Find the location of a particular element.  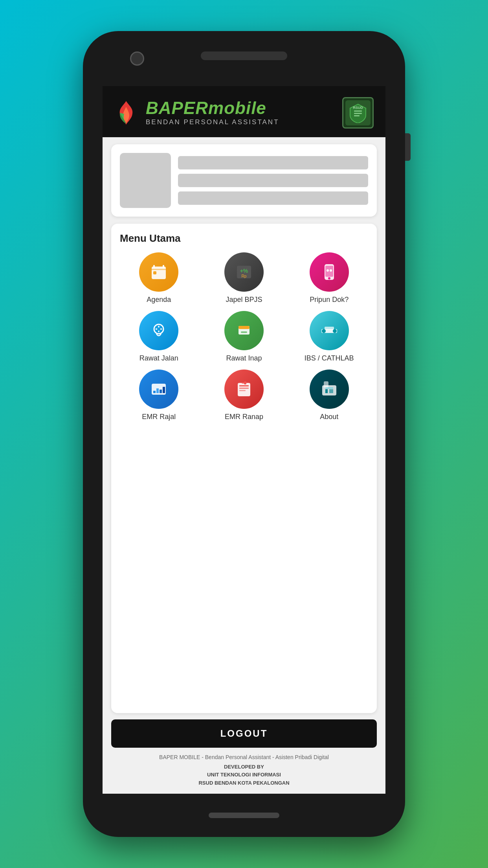

menu-item-about: About is located at coordinates (329, 395).